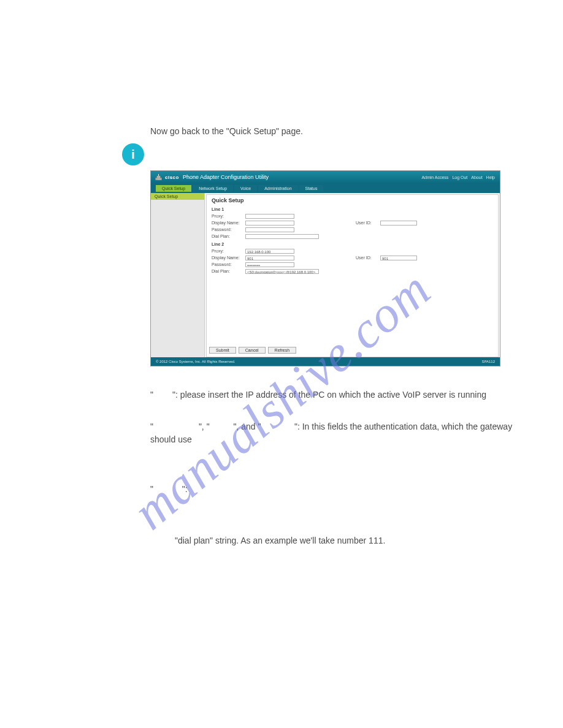 Image resolution: width=563 pixels, height=728 pixels. What do you see at coordinates (270, 216) in the screenshot?
I see `input-line1-proxy` at bounding box center [270, 216].